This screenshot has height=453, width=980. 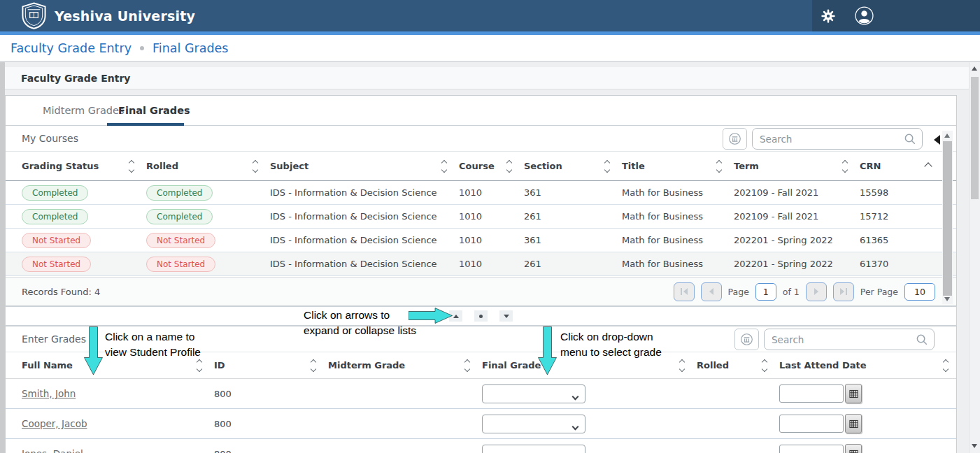 I want to click on university-brand: Yeshiva University, so click(x=98, y=15).